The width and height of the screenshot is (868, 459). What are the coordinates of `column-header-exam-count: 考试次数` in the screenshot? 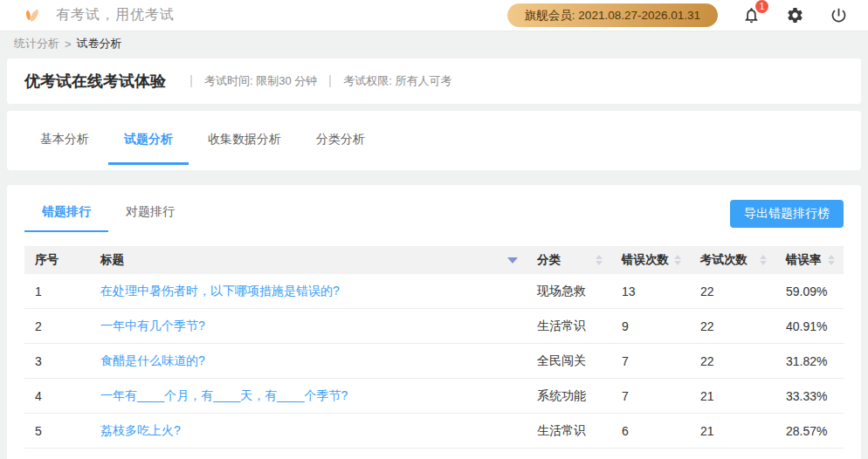 It's located at (733, 260).